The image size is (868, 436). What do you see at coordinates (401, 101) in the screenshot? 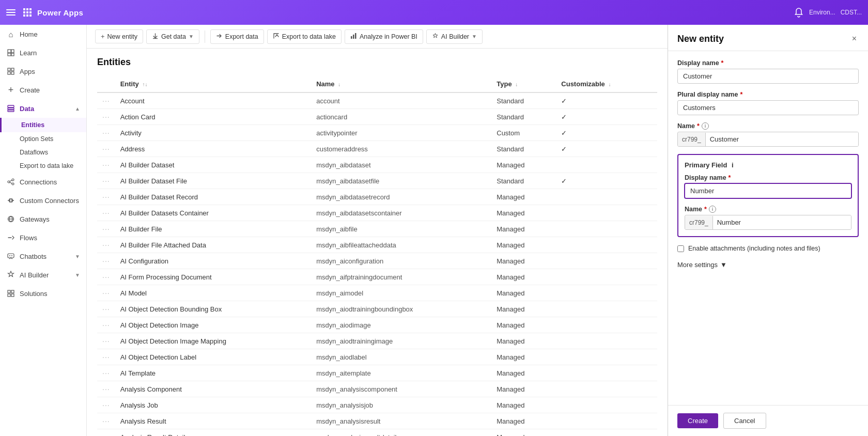
I see `row-name: account` at bounding box center [401, 101].